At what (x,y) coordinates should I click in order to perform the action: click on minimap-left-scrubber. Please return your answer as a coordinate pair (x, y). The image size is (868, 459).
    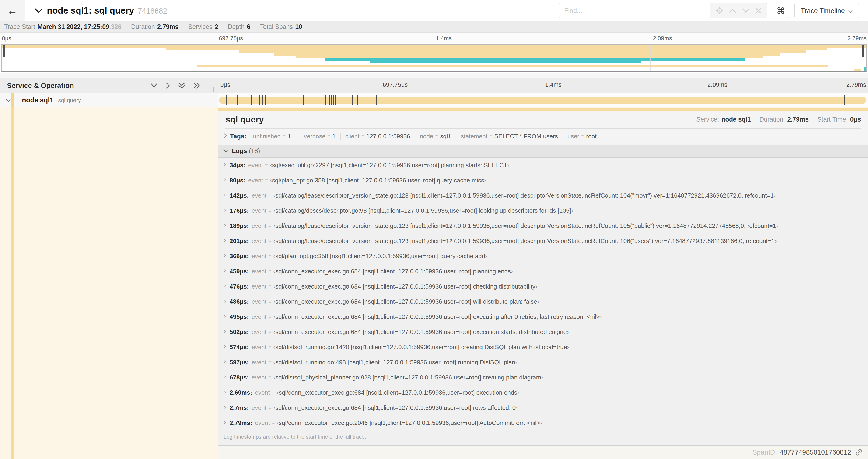
    Looking at the image, I should click on (4, 51).